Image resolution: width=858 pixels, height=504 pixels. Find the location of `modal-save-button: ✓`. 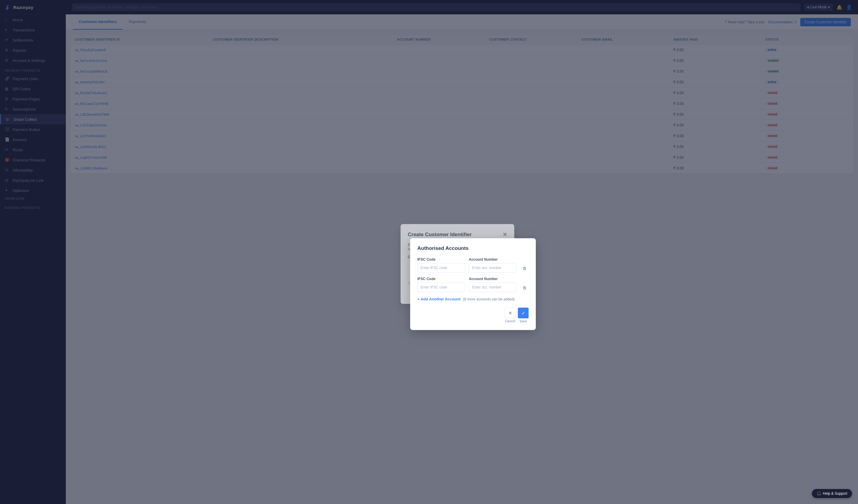

modal-save-button: ✓ is located at coordinates (523, 313).